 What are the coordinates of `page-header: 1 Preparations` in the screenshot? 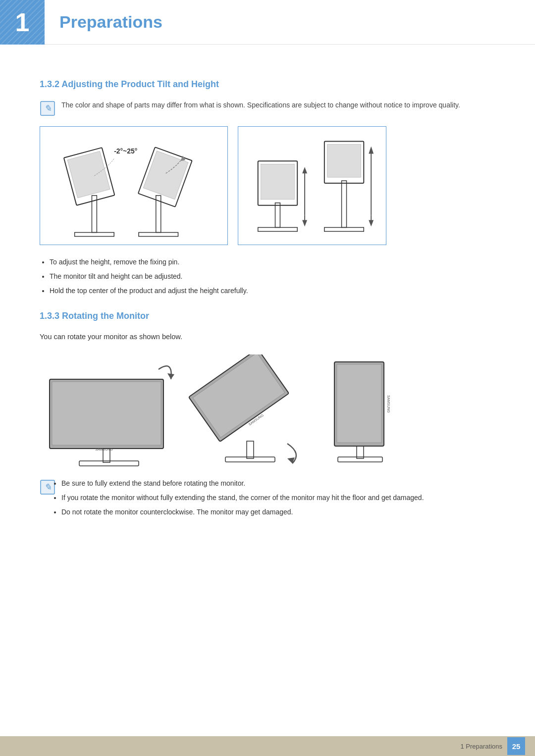 It's located at (268, 22).